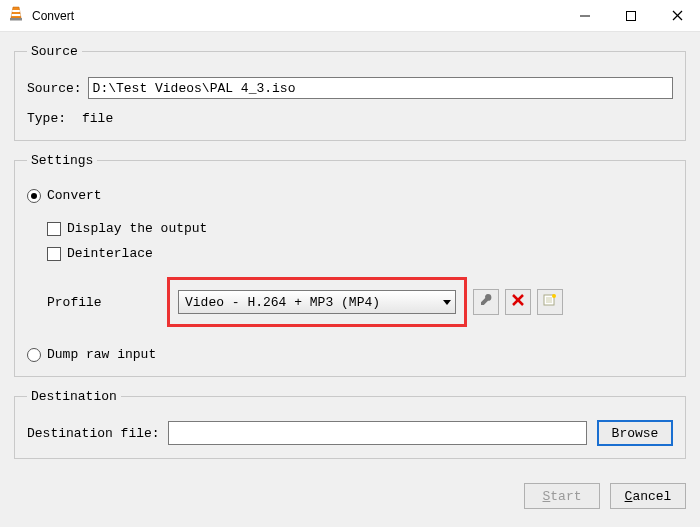 The height and width of the screenshot is (527, 700). What do you see at coordinates (631, 16) in the screenshot?
I see `maximize-button` at bounding box center [631, 16].